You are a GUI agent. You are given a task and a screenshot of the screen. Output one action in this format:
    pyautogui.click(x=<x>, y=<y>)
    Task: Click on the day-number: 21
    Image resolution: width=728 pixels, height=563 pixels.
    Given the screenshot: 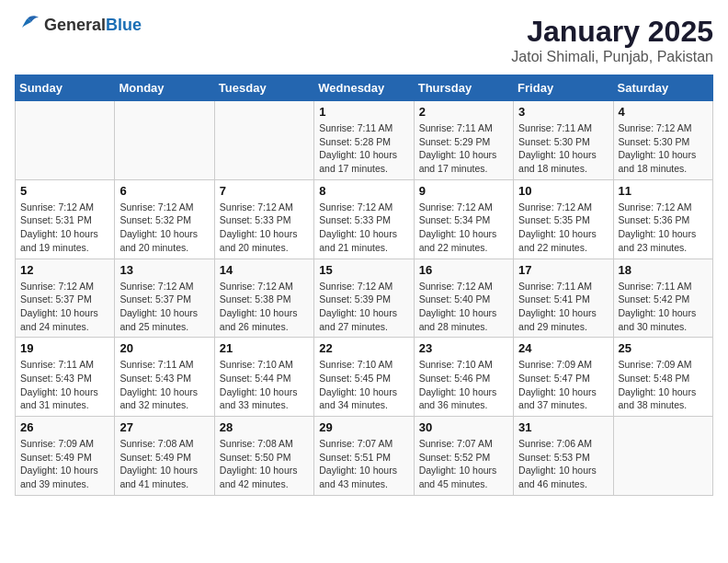 What is the action you would take?
    pyautogui.click(x=265, y=348)
    